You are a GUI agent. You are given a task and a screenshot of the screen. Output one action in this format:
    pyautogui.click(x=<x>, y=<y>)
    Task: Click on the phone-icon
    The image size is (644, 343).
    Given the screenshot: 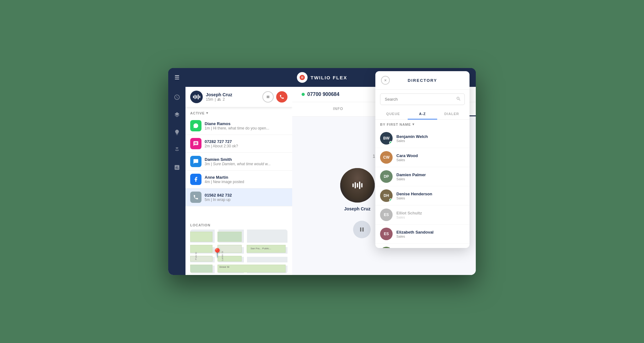 What is the action you would take?
    pyautogui.click(x=196, y=197)
    